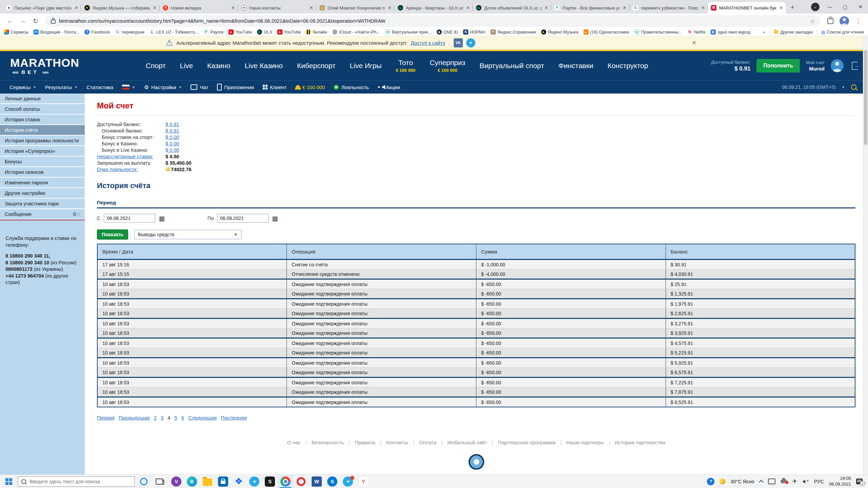 The image size is (868, 488). I want to click on profile-avatar, so click(844, 21).